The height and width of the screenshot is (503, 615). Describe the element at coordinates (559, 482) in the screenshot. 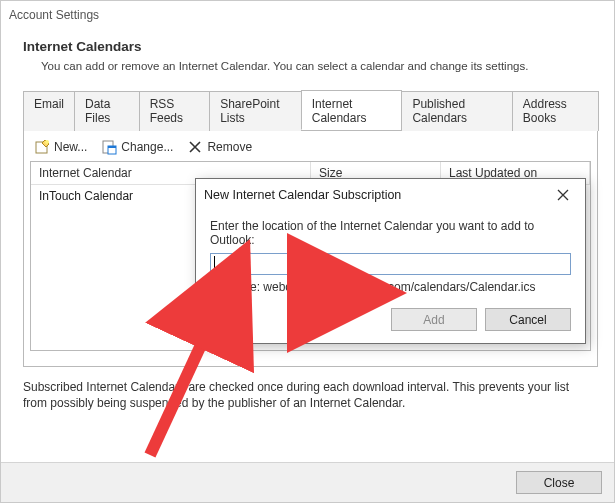

I see `close-button: Close` at that location.